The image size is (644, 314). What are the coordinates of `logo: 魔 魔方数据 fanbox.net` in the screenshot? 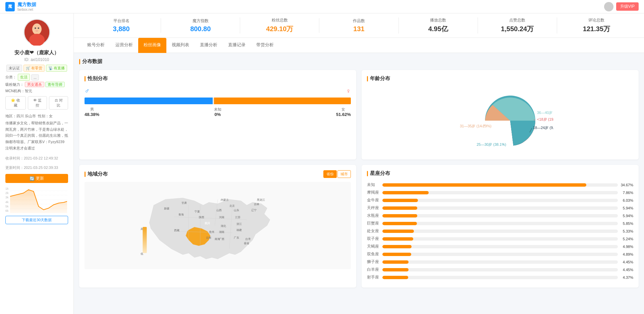 It's located at (21, 7).